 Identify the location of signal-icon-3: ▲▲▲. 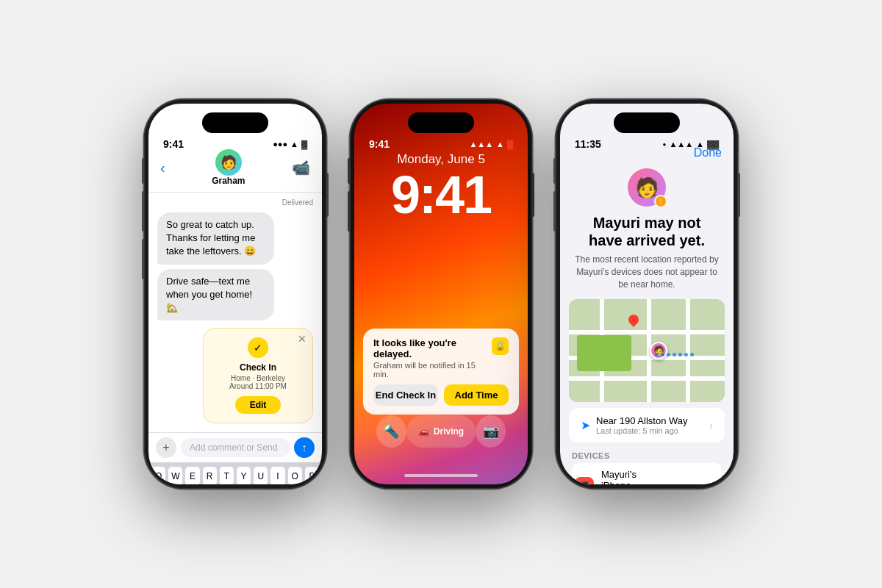
(681, 144).